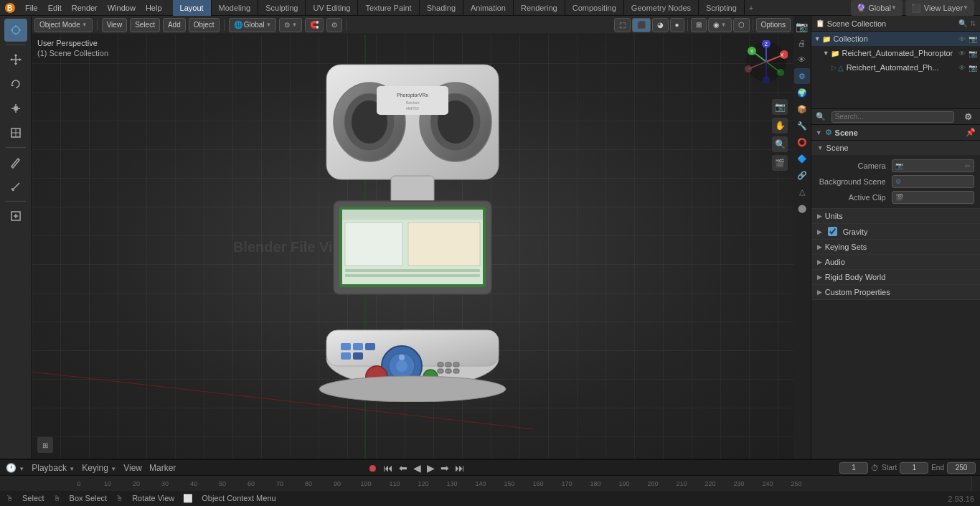 This screenshot has height=506, width=980. What do you see at coordinates (968, 167) in the screenshot?
I see `camera-field-edit-icon: ✏` at bounding box center [968, 167].